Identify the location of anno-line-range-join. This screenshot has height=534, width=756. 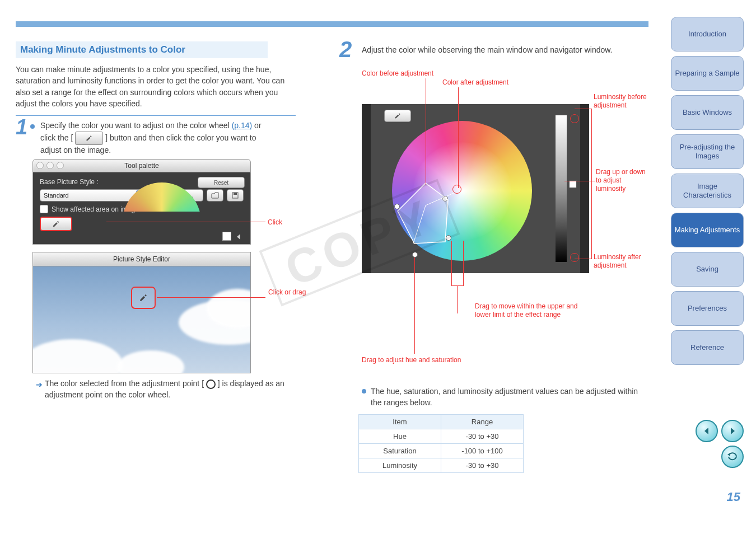
(458, 285).